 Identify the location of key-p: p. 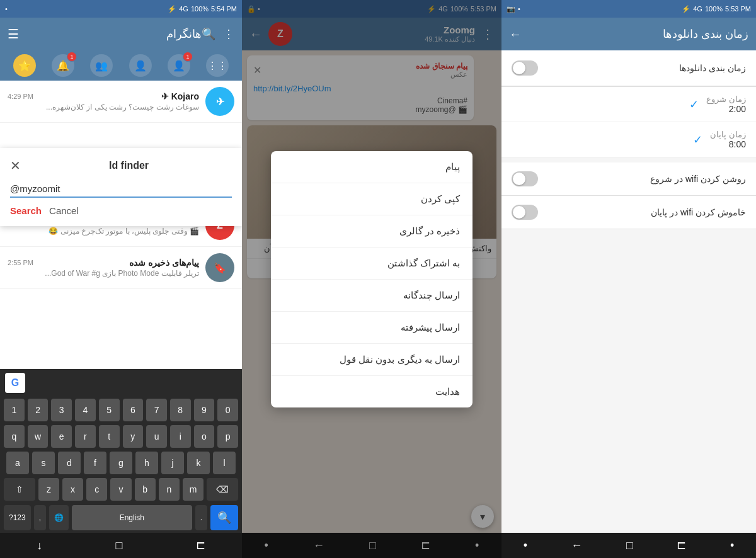
(228, 436).